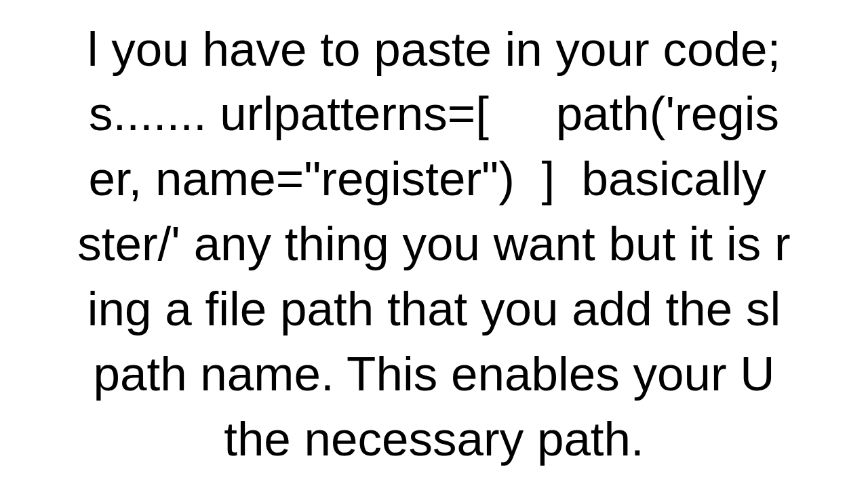 The image size is (868, 488). What do you see at coordinates (434, 49) in the screenshot?
I see `line-1: l you have to paste in your code;` at bounding box center [434, 49].